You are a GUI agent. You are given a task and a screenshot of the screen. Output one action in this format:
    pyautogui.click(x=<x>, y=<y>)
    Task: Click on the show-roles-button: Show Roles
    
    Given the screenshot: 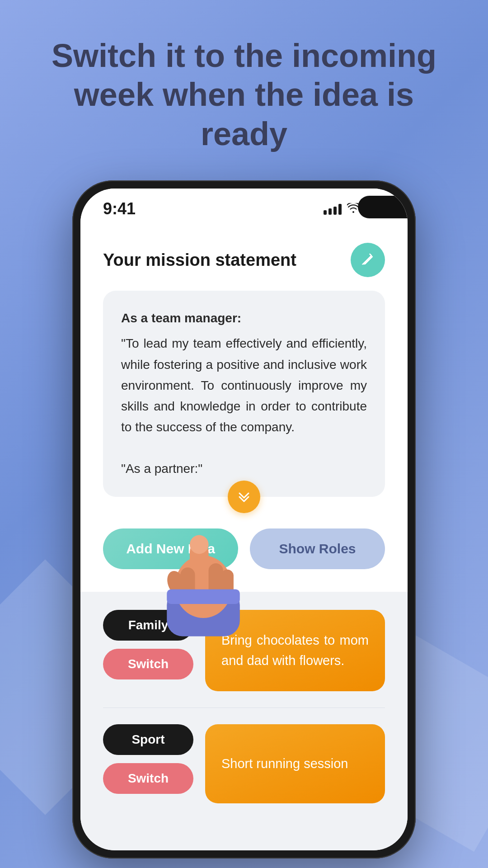 What is the action you would take?
    pyautogui.click(x=317, y=549)
    